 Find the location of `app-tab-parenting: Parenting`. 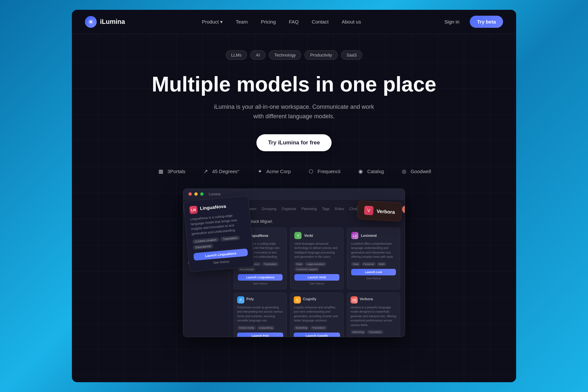

app-tab-parenting: Parenting is located at coordinates (309, 209).